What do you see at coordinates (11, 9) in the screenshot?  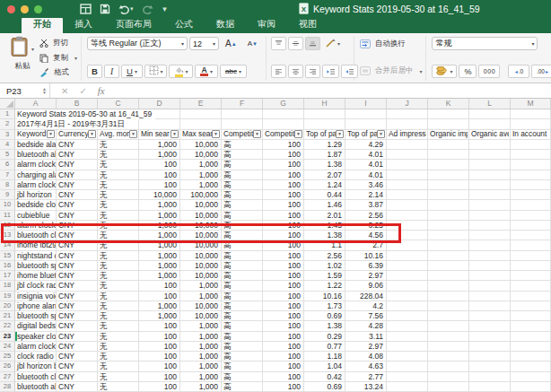 I see `close-window-button` at bounding box center [11, 9].